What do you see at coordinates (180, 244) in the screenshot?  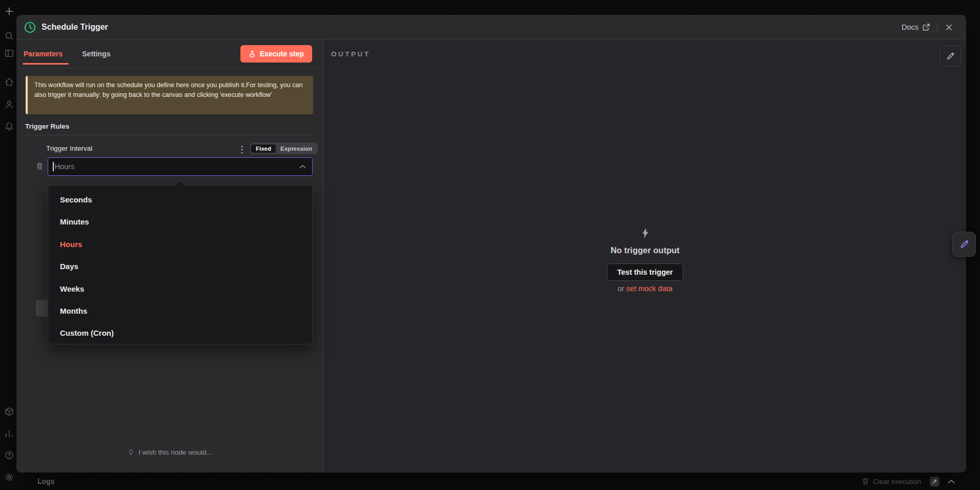 I see `dropdown-option-hours: Hours` at bounding box center [180, 244].